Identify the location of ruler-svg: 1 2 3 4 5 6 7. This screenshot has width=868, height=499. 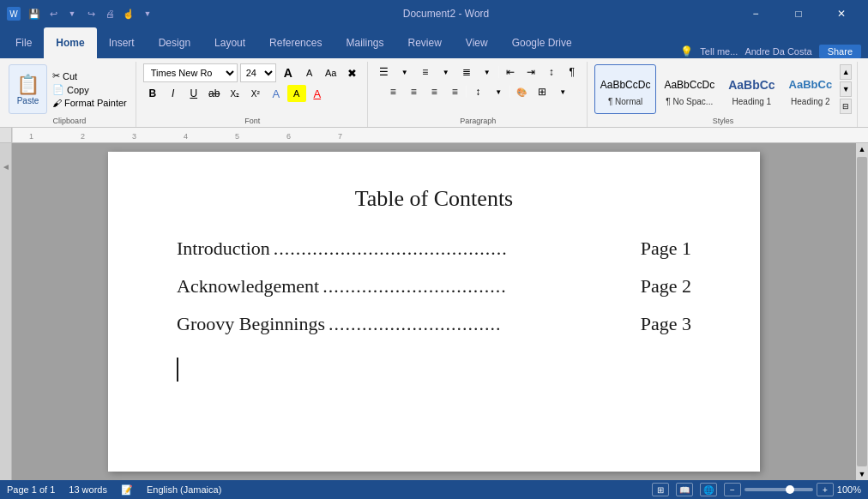
(440, 135).